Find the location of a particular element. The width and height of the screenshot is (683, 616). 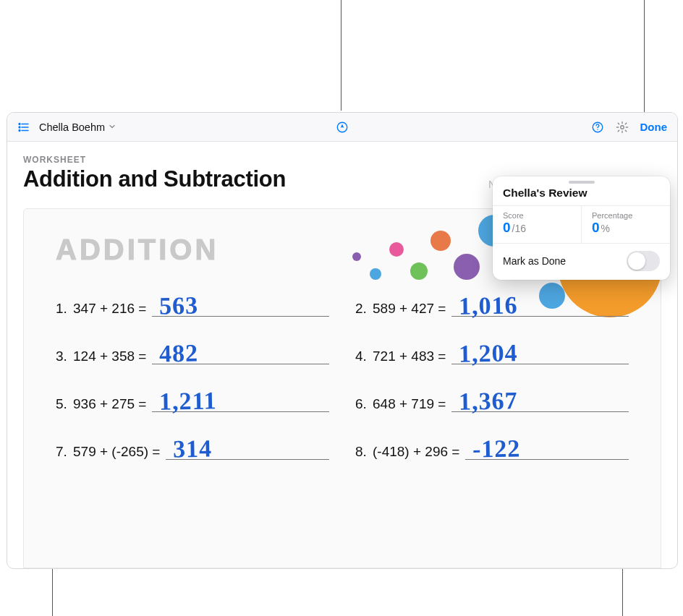

answer-field: 314 is located at coordinates (247, 460).